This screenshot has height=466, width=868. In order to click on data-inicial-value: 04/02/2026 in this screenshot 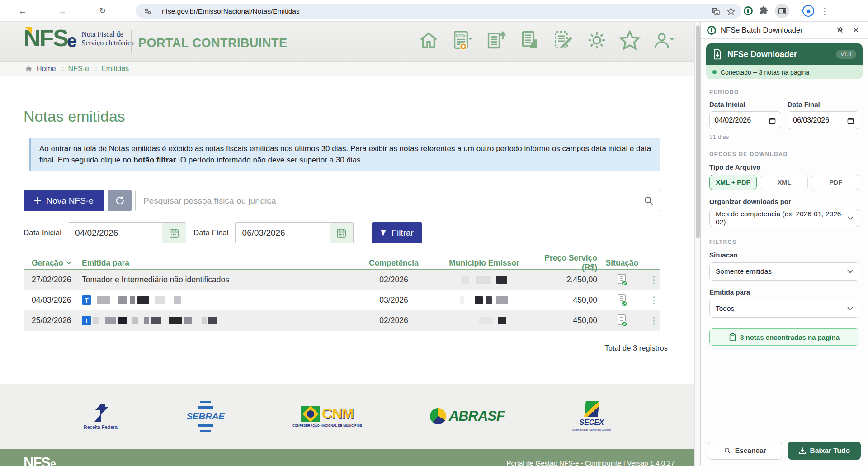, I will do `click(93, 233)`.